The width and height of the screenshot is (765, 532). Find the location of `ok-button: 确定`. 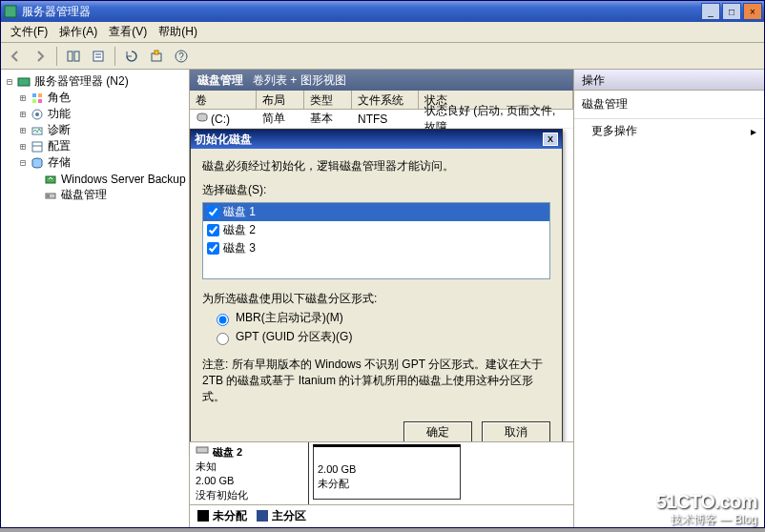

ok-button: 确定 is located at coordinates (438, 432).